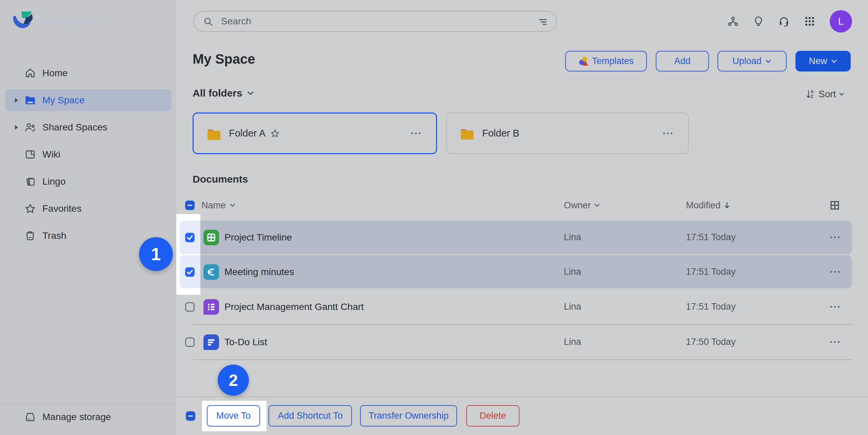 This screenshot has height=435, width=868. What do you see at coordinates (516, 307) in the screenshot?
I see `table-row: Project Management Gantt Chart Lina 17:5…` at bounding box center [516, 307].